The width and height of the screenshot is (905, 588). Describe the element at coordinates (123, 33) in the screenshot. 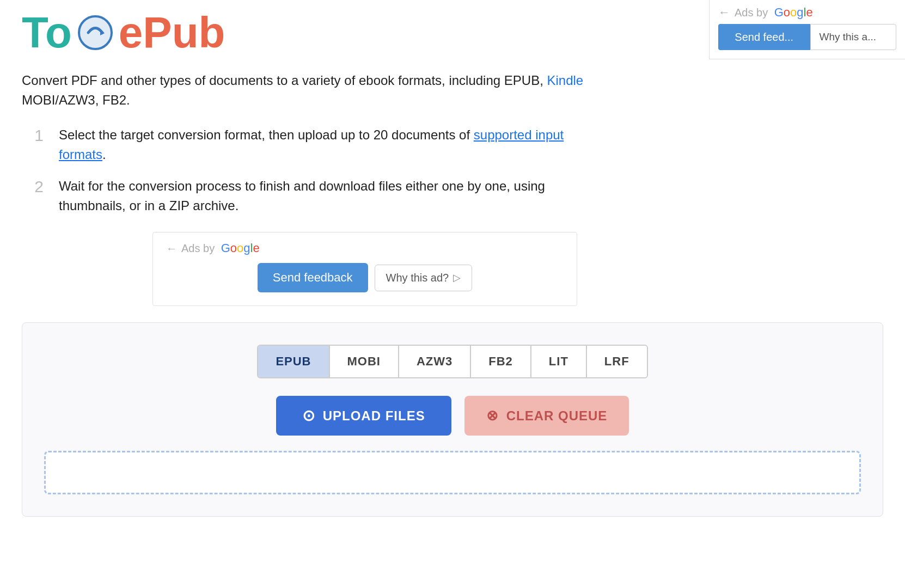

I see `logo: To ePub` at that location.